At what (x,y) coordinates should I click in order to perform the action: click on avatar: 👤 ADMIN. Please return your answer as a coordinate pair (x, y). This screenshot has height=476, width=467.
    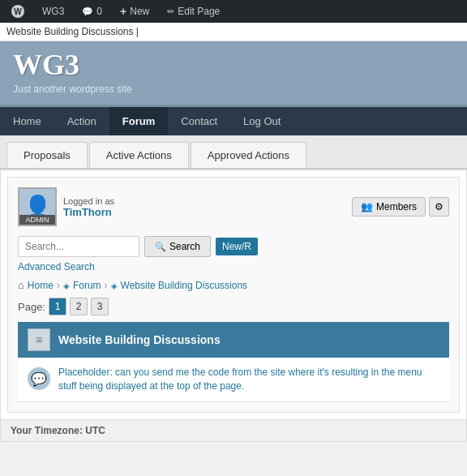
    Looking at the image, I should click on (37, 207).